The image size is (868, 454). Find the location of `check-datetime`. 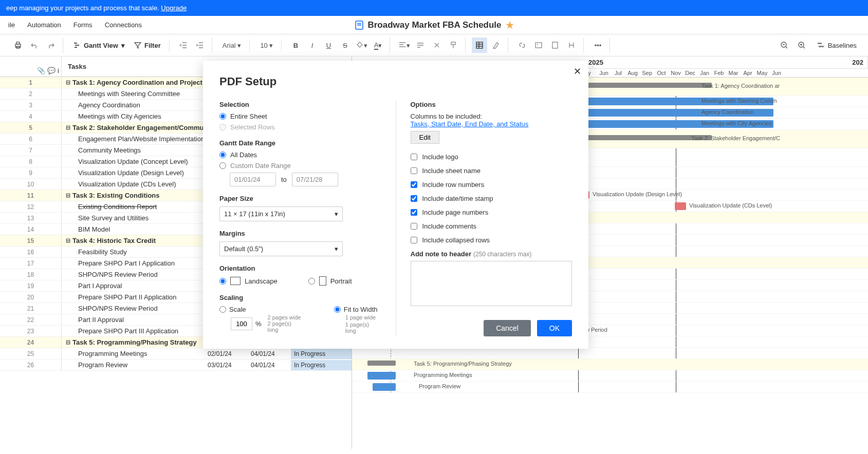

check-datetime is located at coordinates (414, 198).